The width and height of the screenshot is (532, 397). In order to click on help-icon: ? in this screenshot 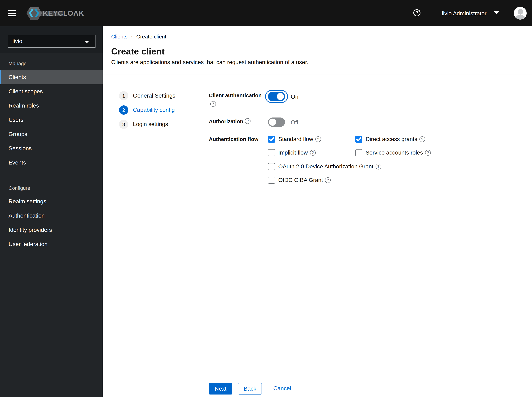, I will do `click(417, 13)`.